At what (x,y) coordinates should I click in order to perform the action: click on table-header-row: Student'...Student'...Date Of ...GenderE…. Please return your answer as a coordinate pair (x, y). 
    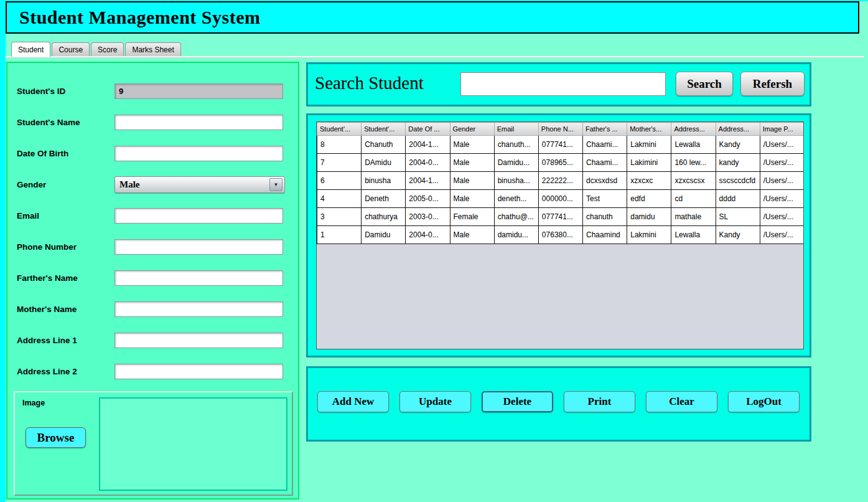
    Looking at the image, I should click on (561, 130).